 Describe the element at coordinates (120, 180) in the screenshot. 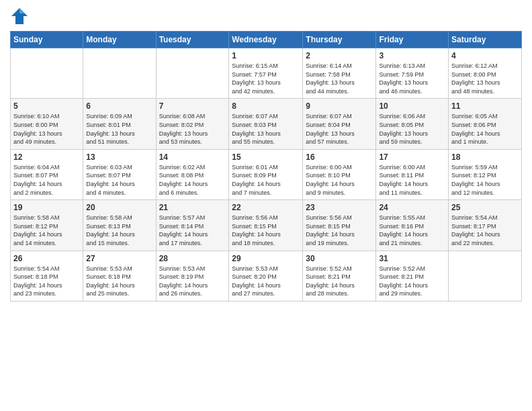

I see `day-info: Sunrise: 6:03 AM Sunset: 8:07 PM Dayligh…` at that location.